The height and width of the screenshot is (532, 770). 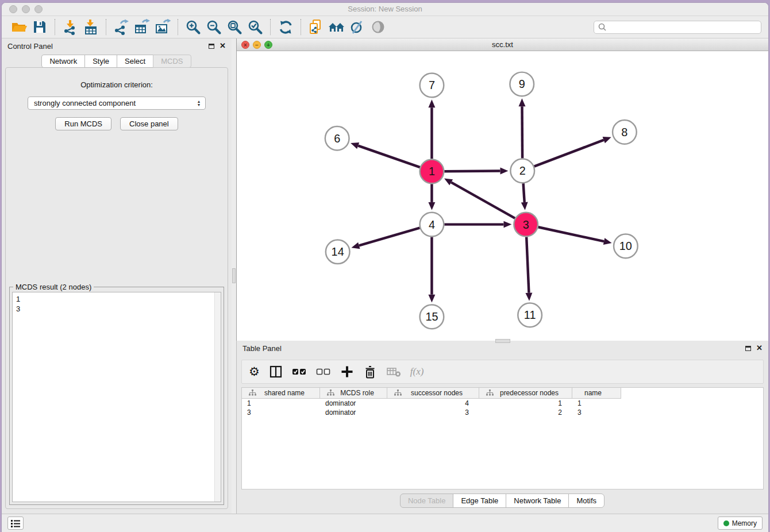 What do you see at coordinates (121, 27) in the screenshot?
I see `export-network-button` at bounding box center [121, 27].